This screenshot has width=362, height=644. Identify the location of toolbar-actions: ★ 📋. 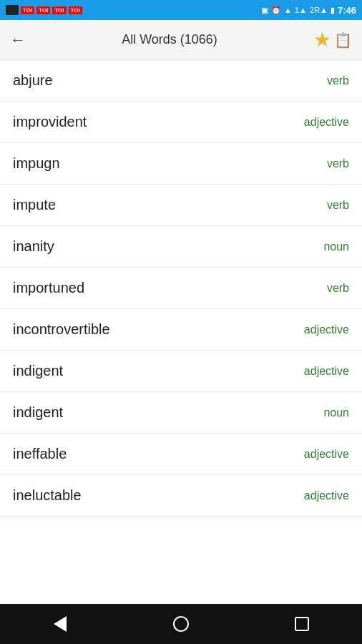
(333, 40).